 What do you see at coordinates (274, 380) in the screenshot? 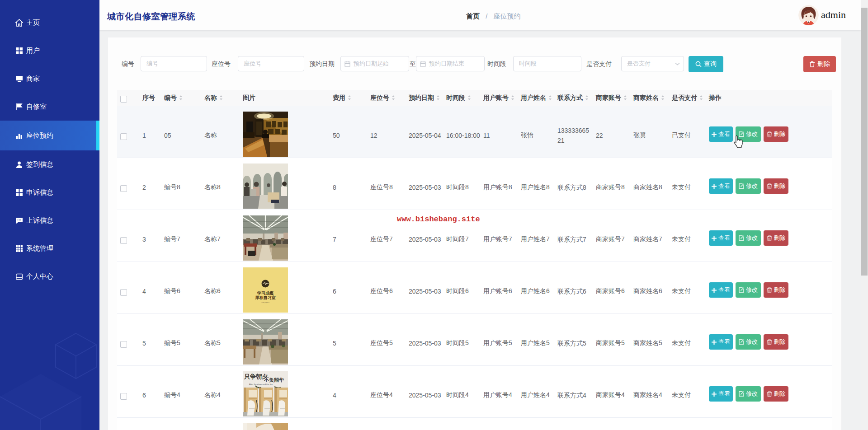
I see `svg-text: 不负韶华` at bounding box center [274, 380].